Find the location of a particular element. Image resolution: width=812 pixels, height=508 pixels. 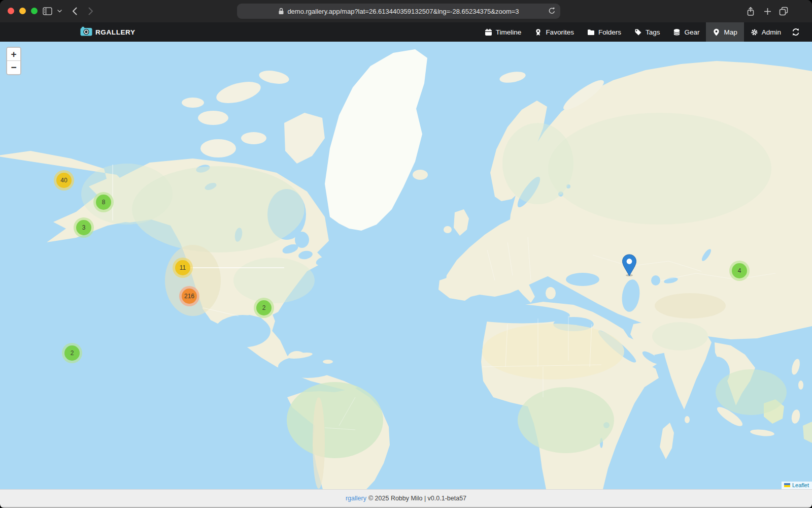

calendar-icon is located at coordinates (488, 33).